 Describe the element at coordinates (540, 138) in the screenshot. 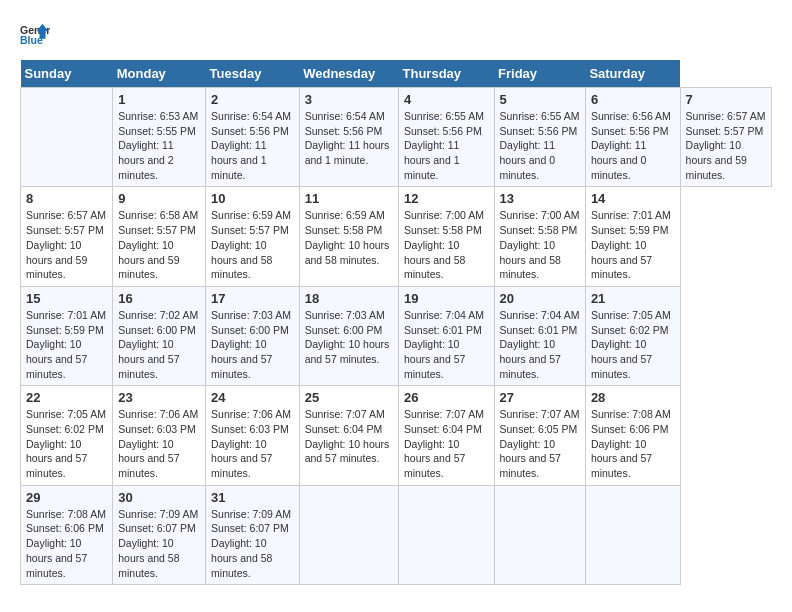

I see `calendar-cell: 5Sunrise: 6:55 AM Sunset: 5:56 PM Daylig…` at that location.